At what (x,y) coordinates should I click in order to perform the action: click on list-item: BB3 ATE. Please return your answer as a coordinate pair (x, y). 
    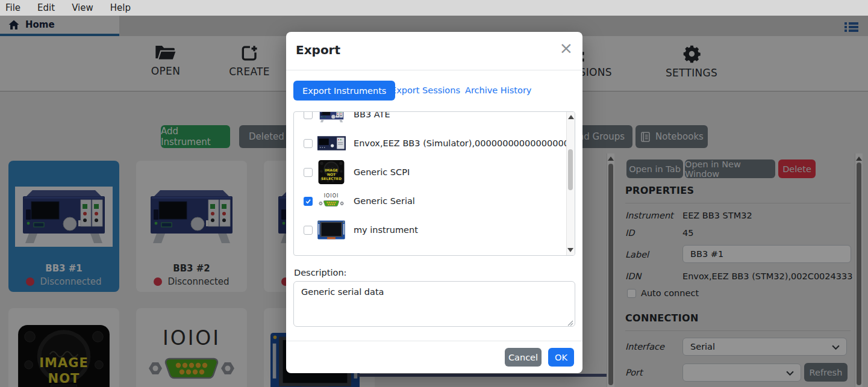
    Looking at the image, I should click on (434, 120).